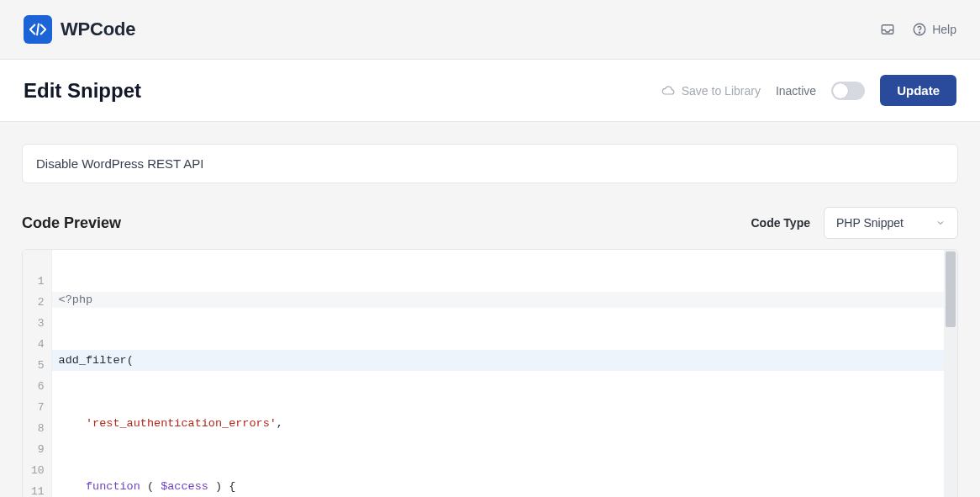 The width and height of the screenshot is (980, 497). I want to click on code-line: 'rest_authentication_errors',, so click(504, 424).